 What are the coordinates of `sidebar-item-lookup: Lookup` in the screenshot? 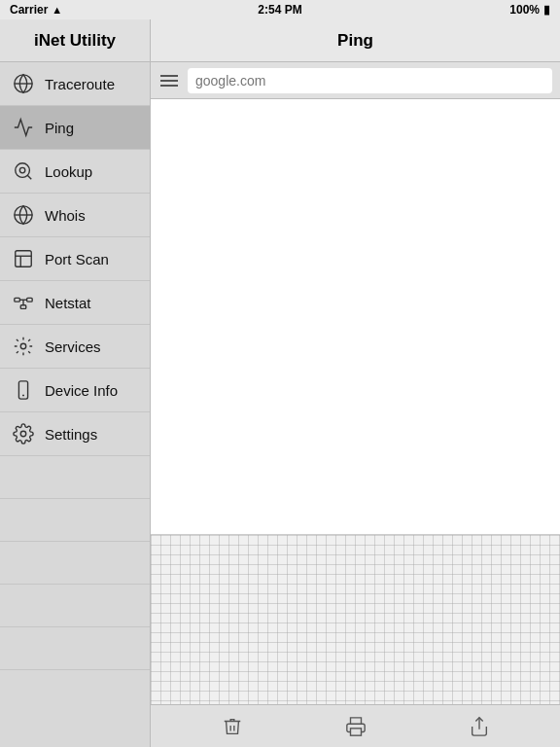 It's located at (75, 171).